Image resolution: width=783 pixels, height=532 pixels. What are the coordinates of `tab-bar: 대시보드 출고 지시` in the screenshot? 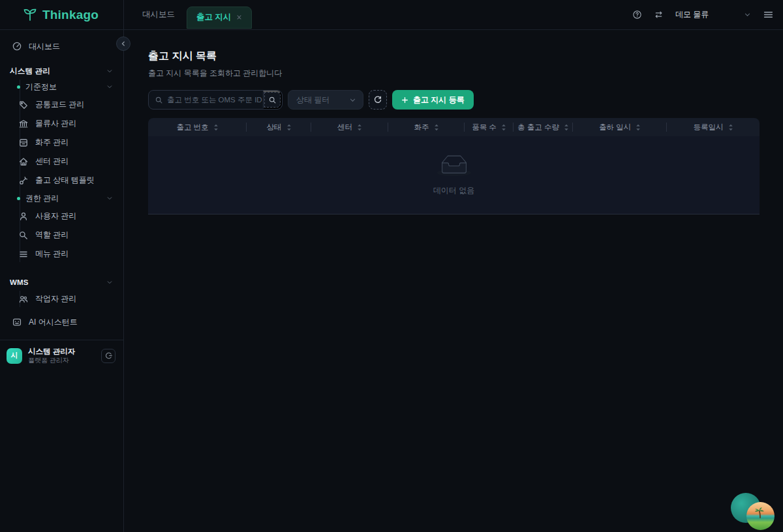 It's located at (188, 14).